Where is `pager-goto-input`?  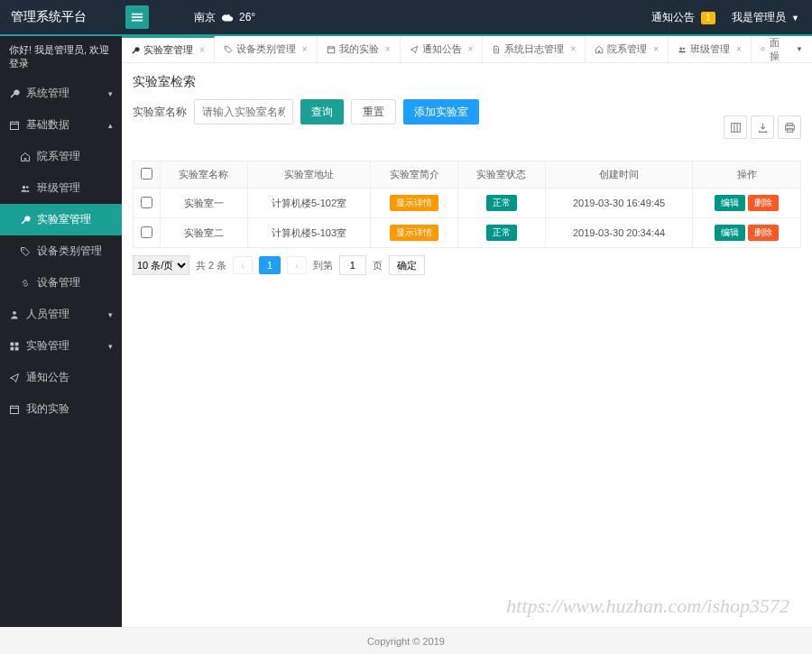 pager-goto-input is located at coordinates (353, 265).